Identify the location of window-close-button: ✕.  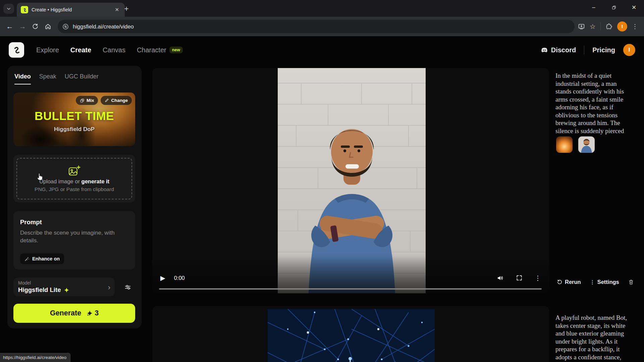
(634, 7).